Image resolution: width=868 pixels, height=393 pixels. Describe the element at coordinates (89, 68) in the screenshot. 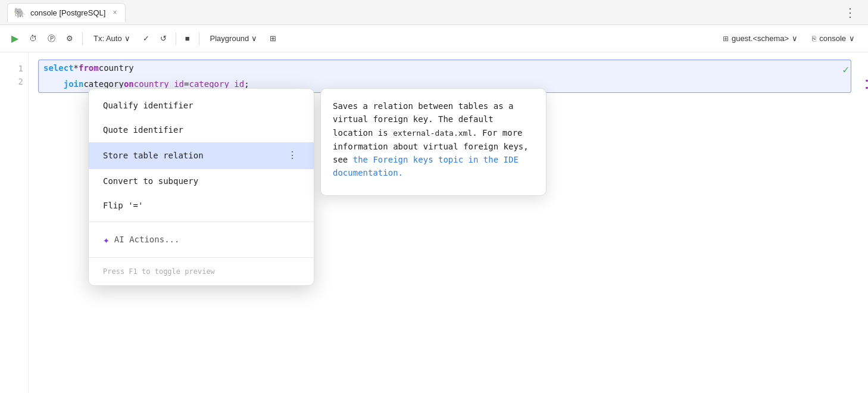

I see `keyword-from: from` at that location.